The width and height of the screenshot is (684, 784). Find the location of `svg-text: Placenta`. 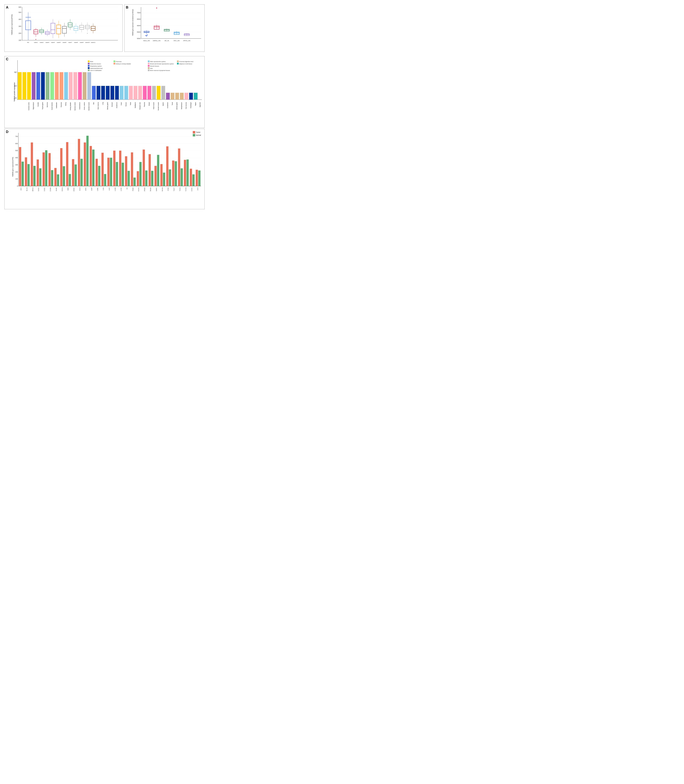

svg-text: Placenta is located at coordinates (144, 105).